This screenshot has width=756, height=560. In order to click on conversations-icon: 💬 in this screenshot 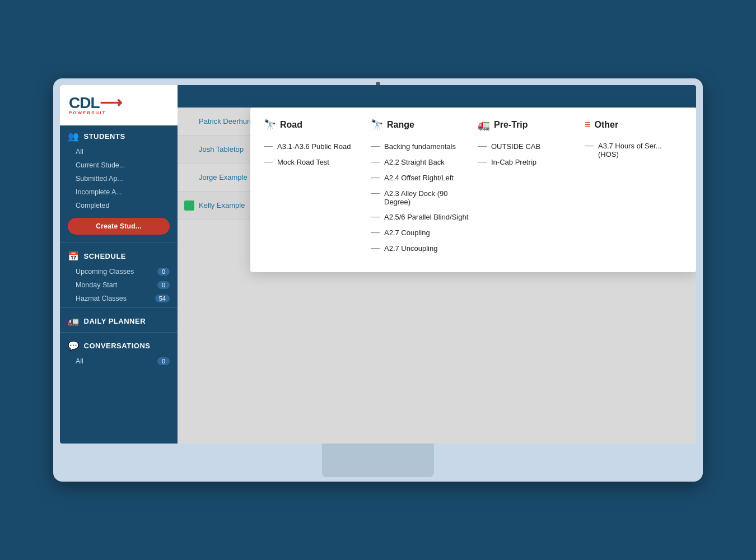, I will do `click(74, 346)`.